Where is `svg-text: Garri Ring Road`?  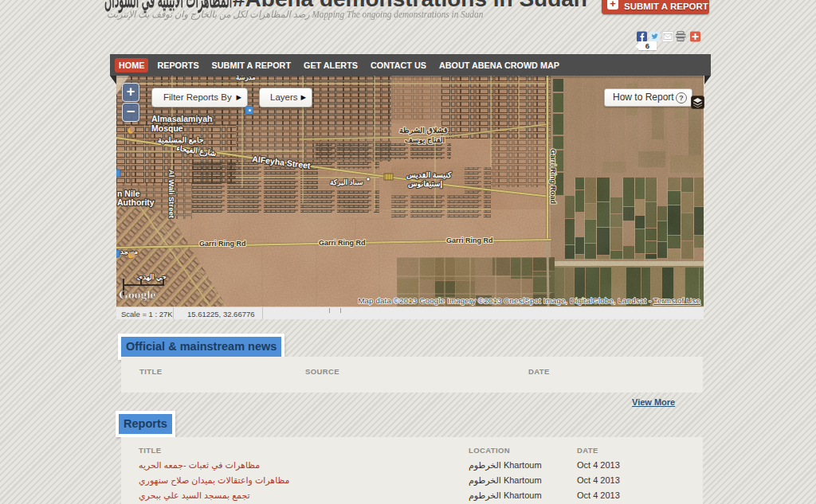
svg-text: Garri Ring Road is located at coordinates (553, 177).